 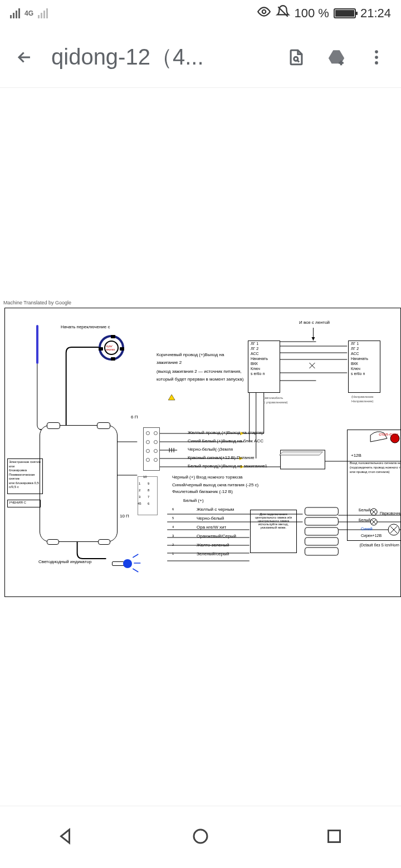 I want to click on system-nav-bar, so click(x=200, y=837).